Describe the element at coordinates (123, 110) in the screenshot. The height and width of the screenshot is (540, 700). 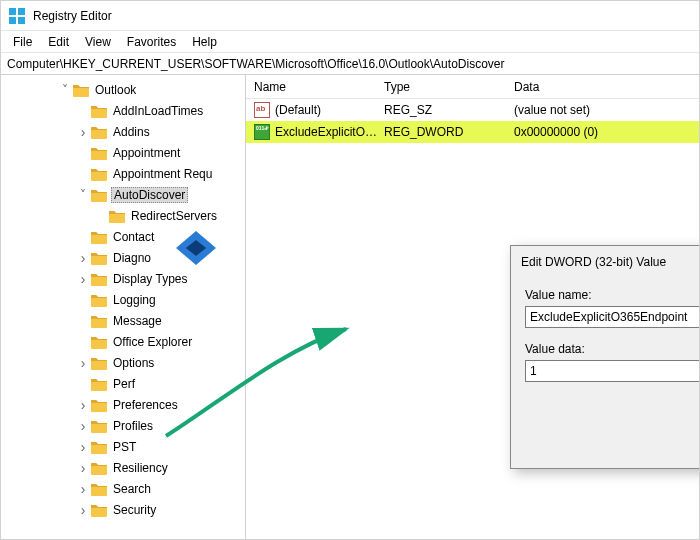
I see `tree-item: AddInLoadTimes` at that location.